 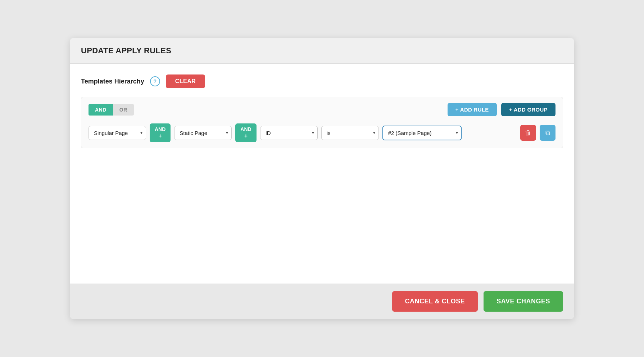 What do you see at coordinates (246, 136) in the screenshot?
I see `and-badge-2-plus: +` at bounding box center [246, 136].